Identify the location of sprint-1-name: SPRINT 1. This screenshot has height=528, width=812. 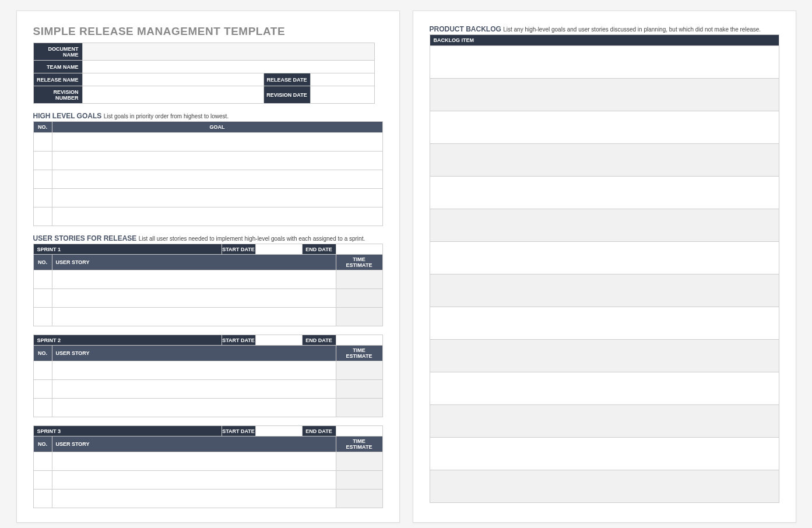
(127, 249).